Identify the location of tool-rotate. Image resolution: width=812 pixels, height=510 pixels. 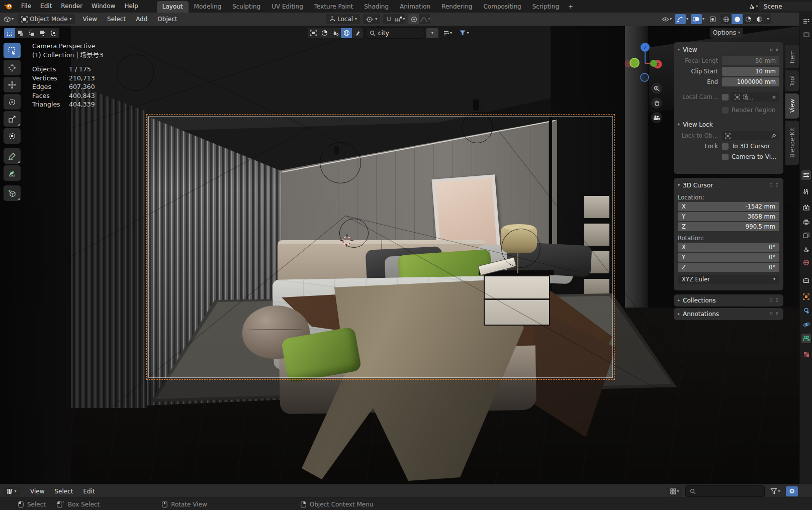
(12, 101).